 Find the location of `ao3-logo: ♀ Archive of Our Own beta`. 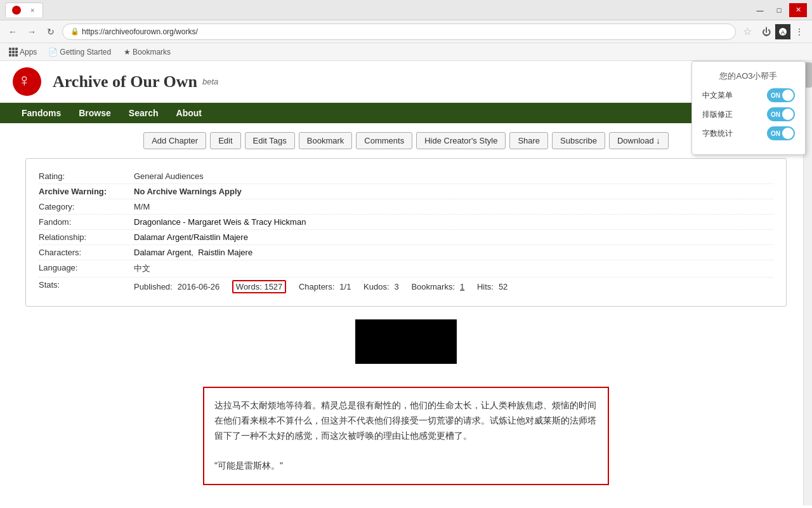

ao3-logo: ♀ Archive of Our Own beta is located at coordinates (115, 81).